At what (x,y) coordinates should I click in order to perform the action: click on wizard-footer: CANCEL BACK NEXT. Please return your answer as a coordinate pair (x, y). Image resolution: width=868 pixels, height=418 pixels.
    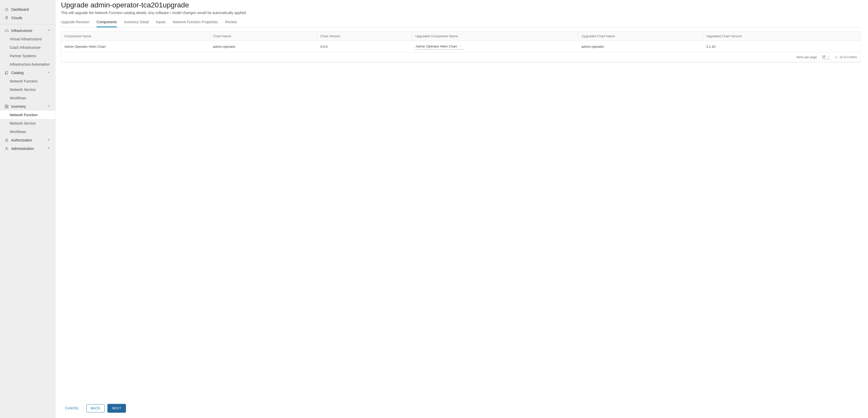
    Looking at the image, I should click on (462, 409).